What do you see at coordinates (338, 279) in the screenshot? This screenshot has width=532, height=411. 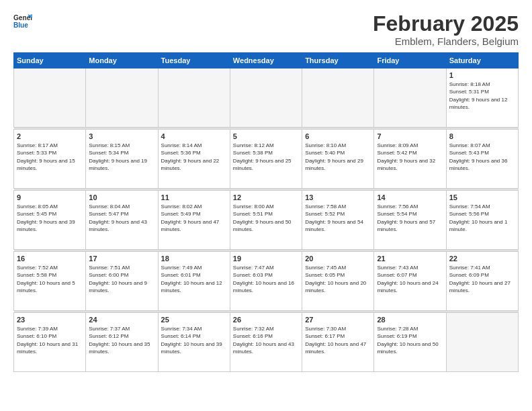 I see `day-detail: Sunrise: 7:45 AM Sunset: 6:05 PM Dayligh…` at bounding box center [338, 279].